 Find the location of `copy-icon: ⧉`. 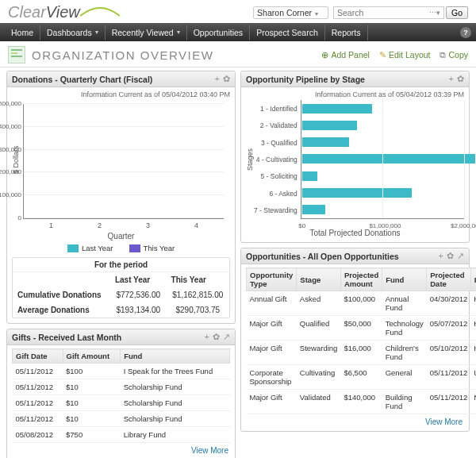

copy-icon: ⧉ is located at coordinates (443, 56).